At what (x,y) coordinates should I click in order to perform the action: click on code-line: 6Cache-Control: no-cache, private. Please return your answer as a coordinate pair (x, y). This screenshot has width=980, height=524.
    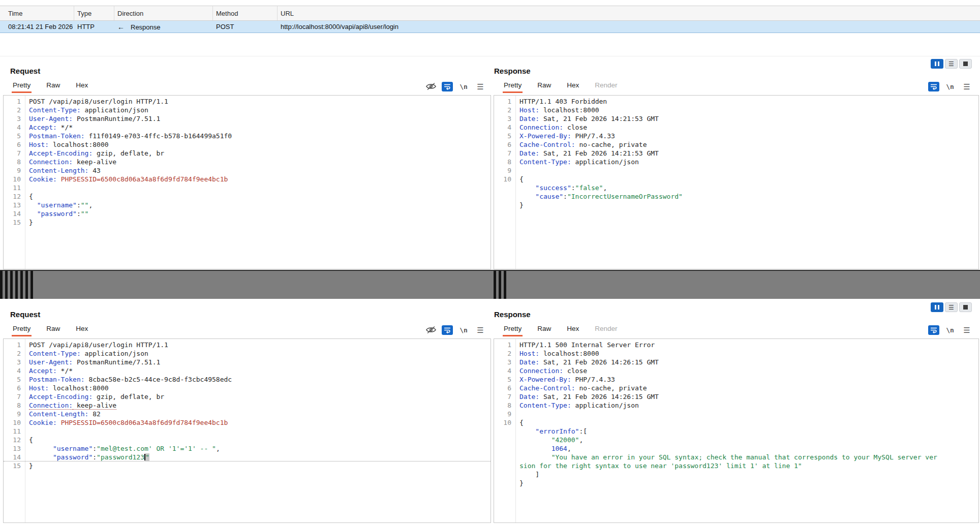
    Looking at the image, I should click on (736, 144).